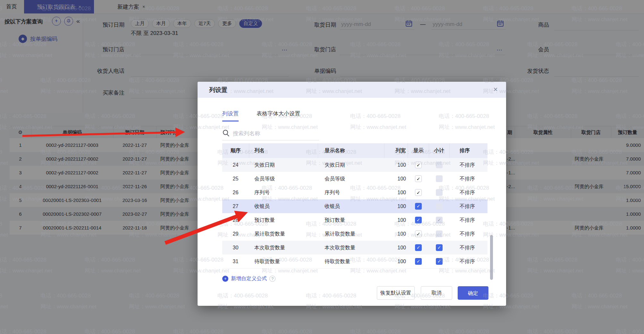 The width and height of the screenshot is (644, 334). Describe the element at coordinates (235, 165) in the screenshot. I see `cell-order: 24` at that location.